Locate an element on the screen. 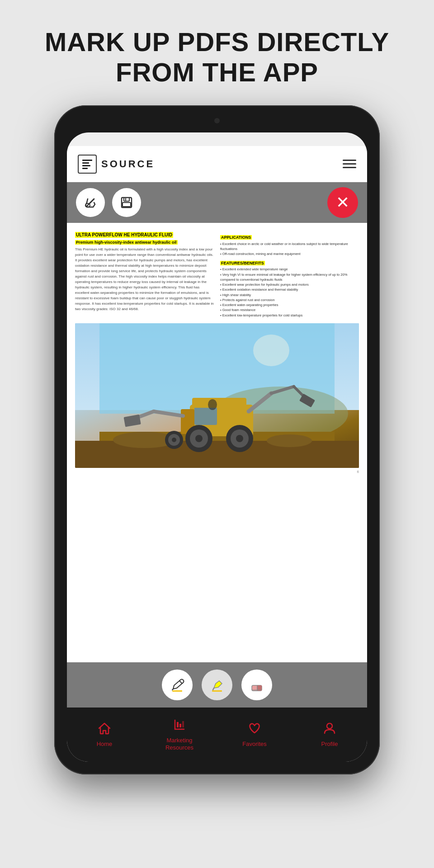 The width and height of the screenshot is (434, 868). app-logo: SOURCE is located at coordinates (116, 164).